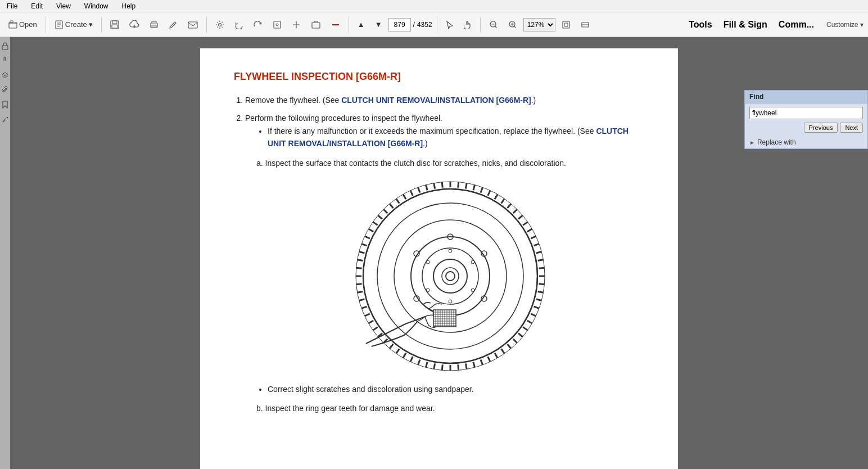 The width and height of the screenshot is (868, 469). I want to click on undo-button, so click(239, 25).